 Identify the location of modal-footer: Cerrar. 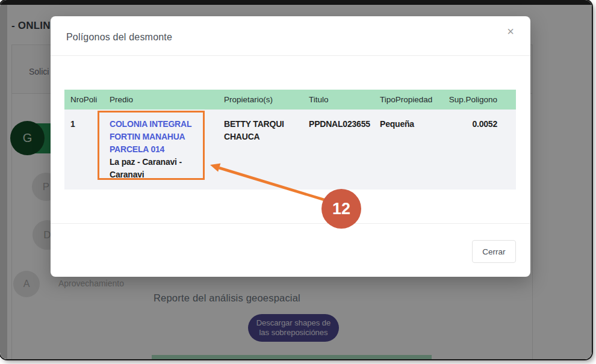
(290, 250).